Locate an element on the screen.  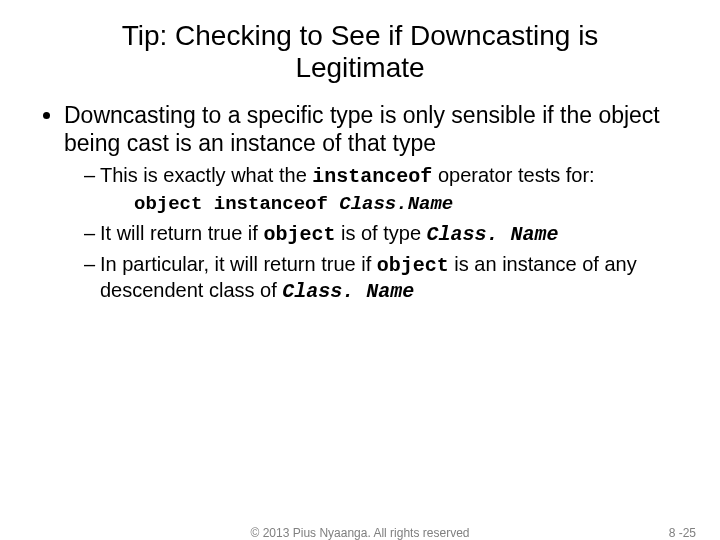
text-run: In particular, it will return true if is located at coordinates (238, 264).